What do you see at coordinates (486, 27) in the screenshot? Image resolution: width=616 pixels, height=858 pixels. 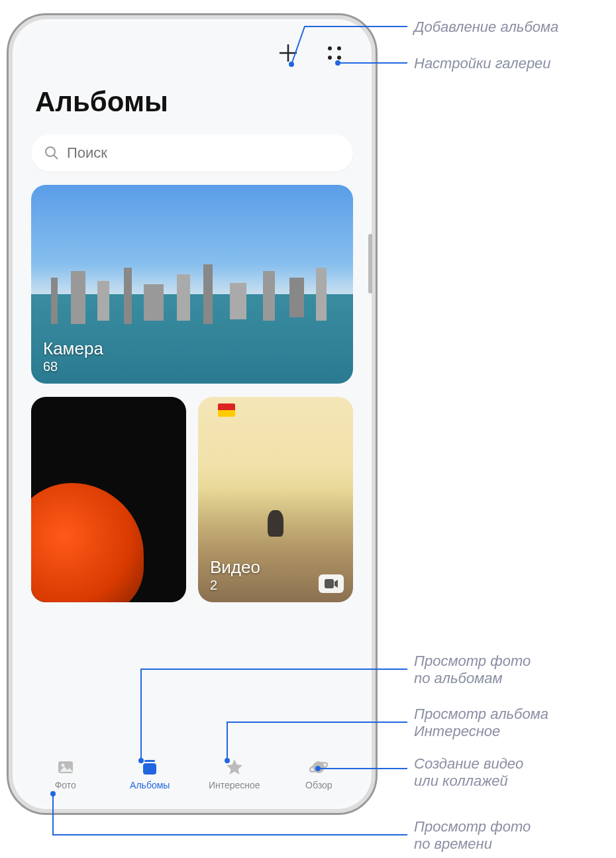 I see `callout-add-album: Добавление альбома` at bounding box center [486, 27].